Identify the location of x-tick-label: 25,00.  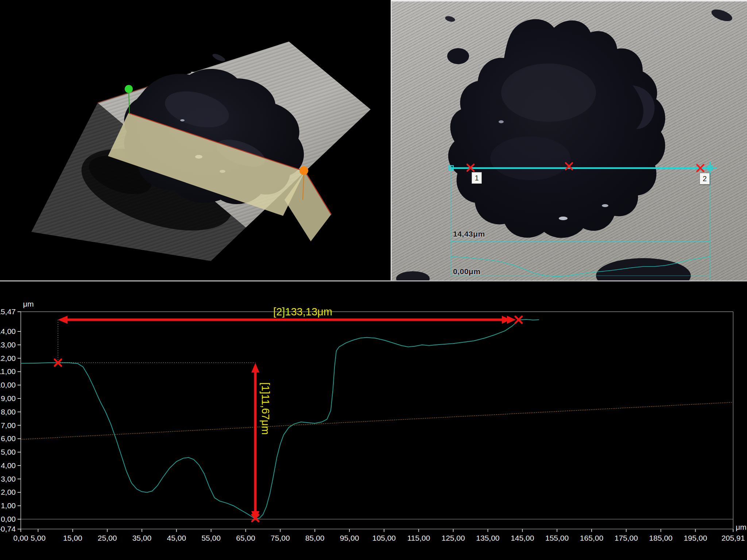
(107, 538).